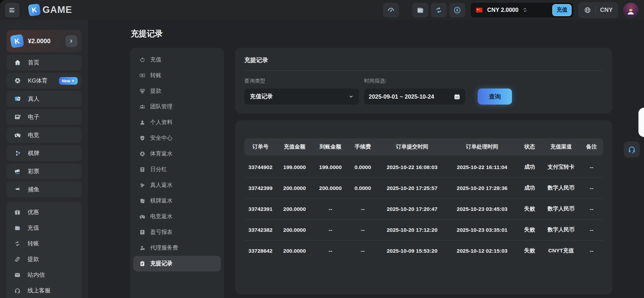 This screenshot has height=298, width=644. Describe the element at coordinates (17, 171) in the screenshot. I see `ticket-icon` at that location.